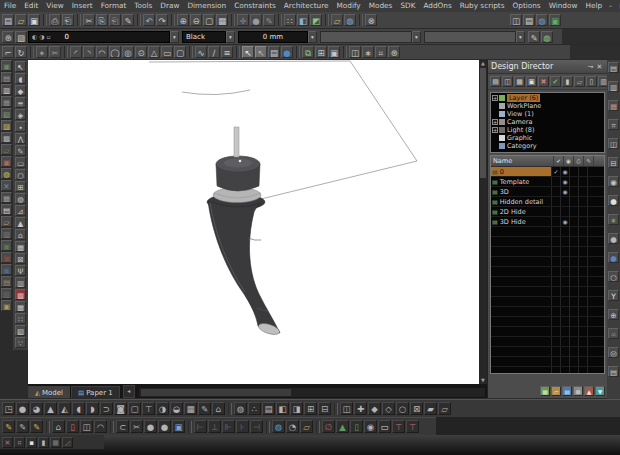 This screenshot has width=620, height=455. What do you see at coordinates (20, 114) in the screenshot?
I see `diamond-snap-icon: ◈` at bounding box center [20, 114].